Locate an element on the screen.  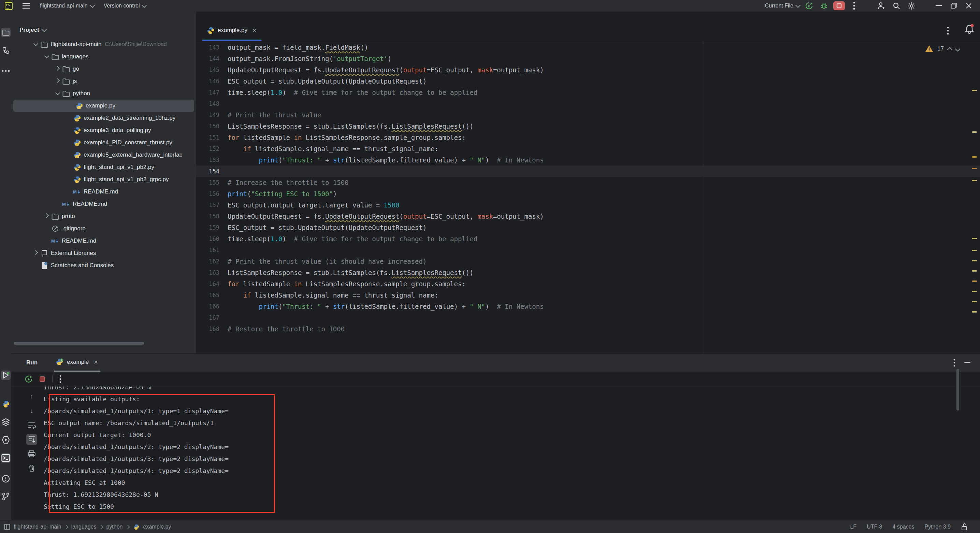
code-line-162: 162# Print the thrust value (it should h… is located at coordinates (588, 261).